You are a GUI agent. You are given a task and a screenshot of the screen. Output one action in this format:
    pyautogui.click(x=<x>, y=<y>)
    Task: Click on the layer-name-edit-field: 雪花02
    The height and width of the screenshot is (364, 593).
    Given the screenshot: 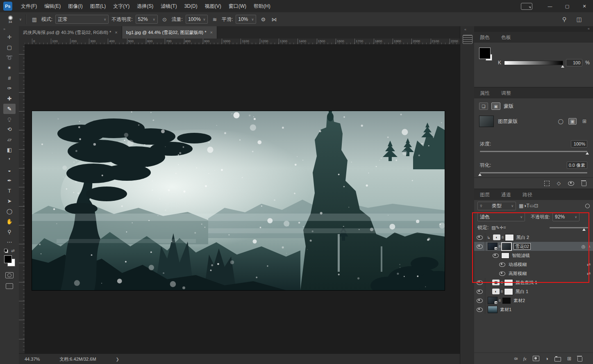 What is the action you would take?
    pyautogui.click(x=522, y=246)
    